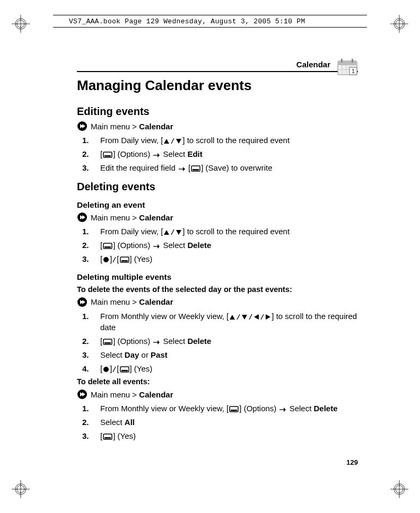 The width and height of the screenshot is (420, 513). I want to click on list-item: From Monthly view or Weekly view, [] (Op…, so click(220, 409).